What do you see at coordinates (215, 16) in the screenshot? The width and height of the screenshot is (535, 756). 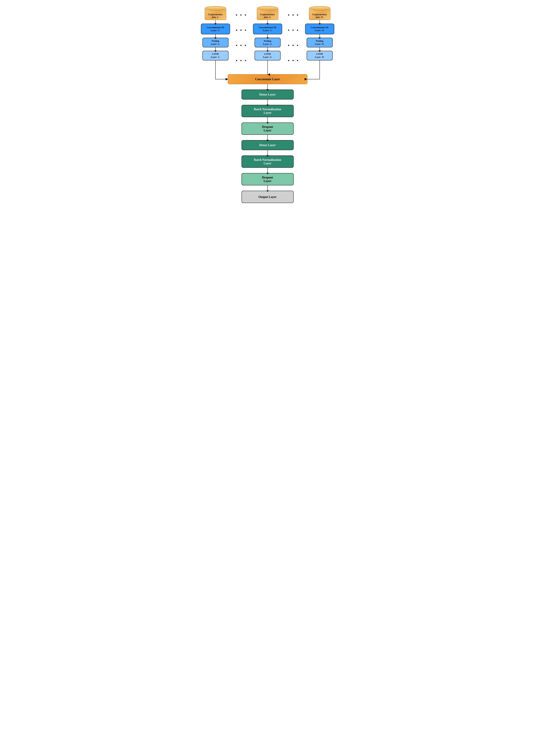 I see `db-label-1: Cryptocurrency data -1-` at bounding box center [215, 16].